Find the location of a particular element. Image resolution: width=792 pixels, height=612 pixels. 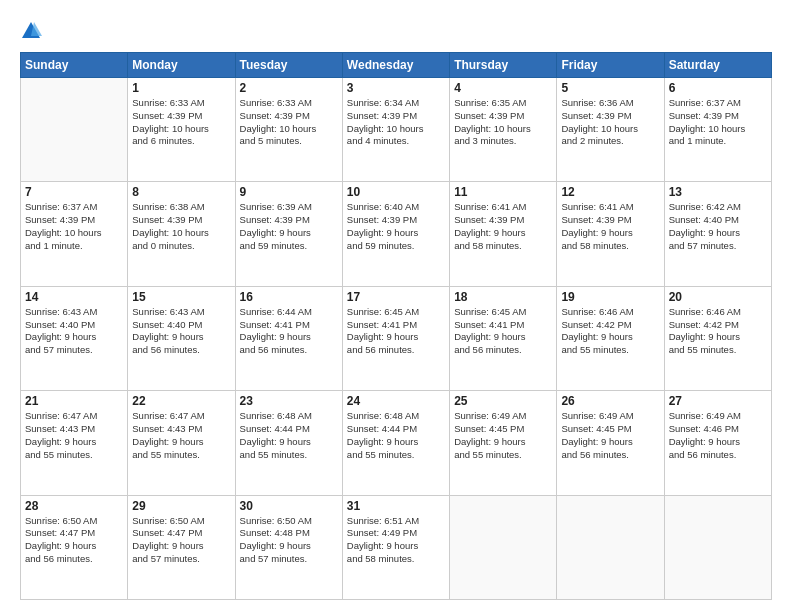

day-number: 28 is located at coordinates (74, 506).